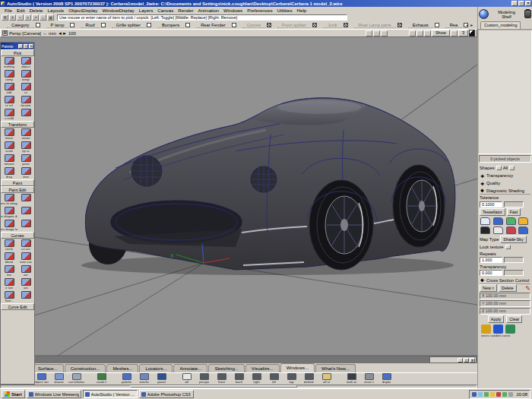  What do you see at coordinates (386, 378) in the screenshot?
I see `shelf-item: displa` at bounding box center [386, 378].